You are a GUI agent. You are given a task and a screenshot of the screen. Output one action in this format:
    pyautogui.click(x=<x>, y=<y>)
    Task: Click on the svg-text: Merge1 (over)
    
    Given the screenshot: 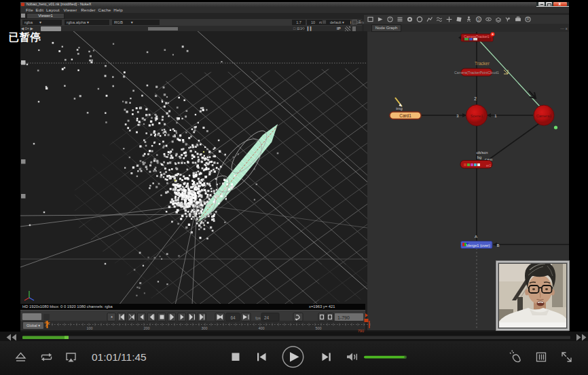 What is the action you would take?
    pyautogui.click(x=478, y=245)
    